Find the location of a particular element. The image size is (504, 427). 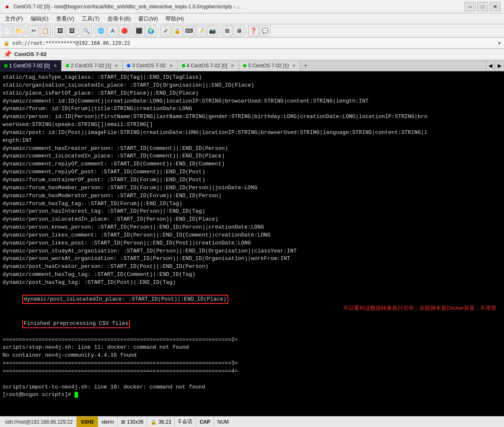

tab-3-close: ✕ is located at coordinates (171, 66).